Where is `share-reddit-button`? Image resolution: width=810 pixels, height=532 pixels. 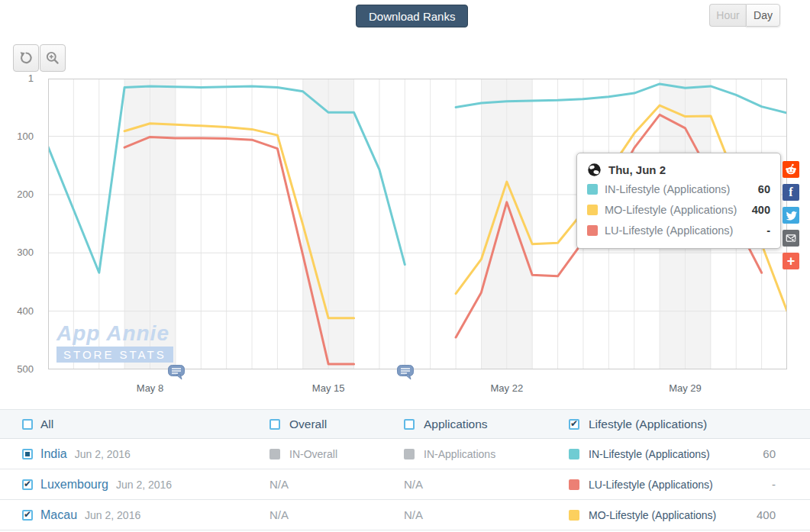
share-reddit-button is located at coordinates (791, 169).